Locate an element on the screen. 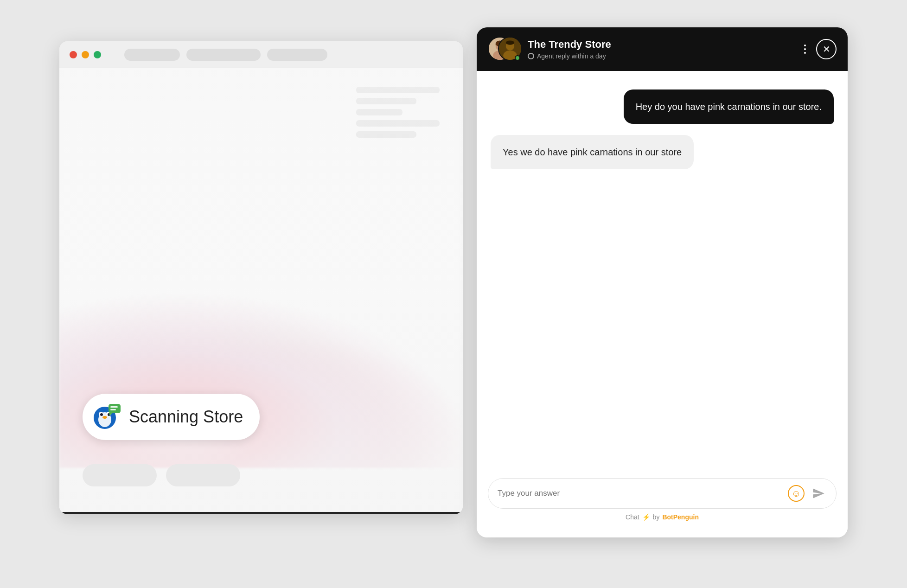  powered-by-footer: Chat ⚡ by BotPenguin is located at coordinates (662, 516).